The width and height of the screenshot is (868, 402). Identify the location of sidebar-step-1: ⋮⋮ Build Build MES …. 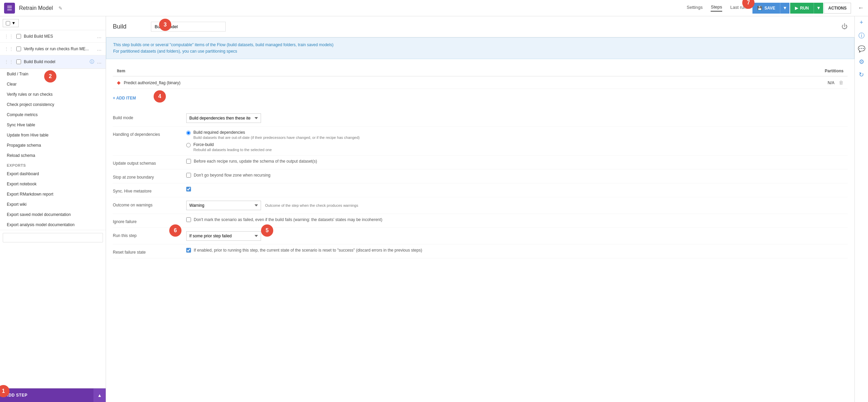
(53, 37).